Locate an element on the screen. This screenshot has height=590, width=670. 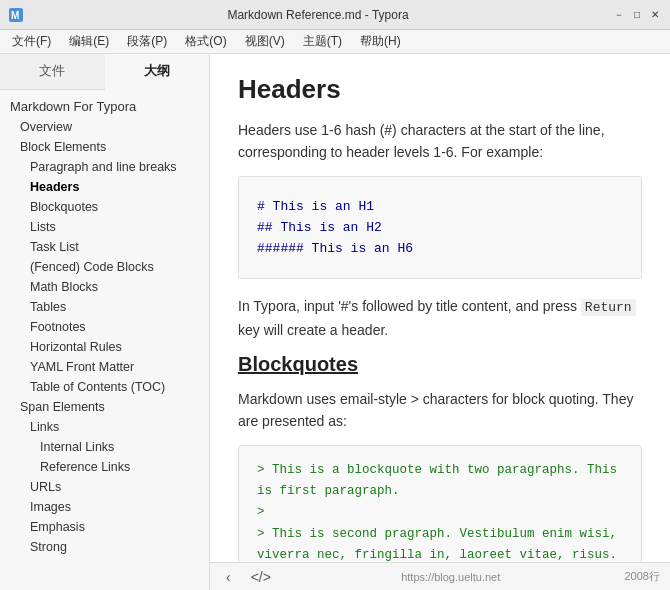
nav-links: Links is located at coordinates (104, 427).